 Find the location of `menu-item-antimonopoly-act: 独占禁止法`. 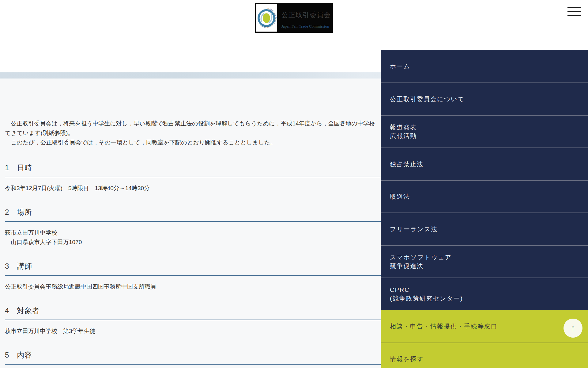

menu-item-antimonopoly-act: 独占禁止法 is located at coordinates (484, 164).